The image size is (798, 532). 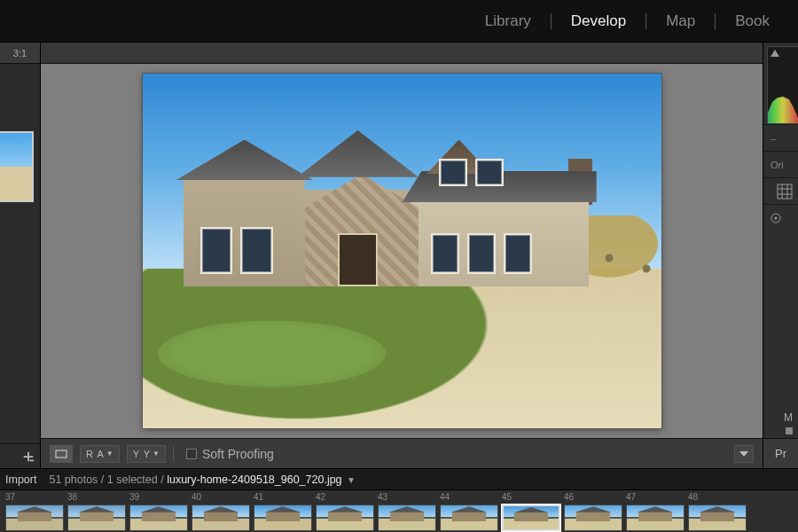 I want to click on photo-counts: 51 photos / 1 selected /, so click(x=106, y=480).